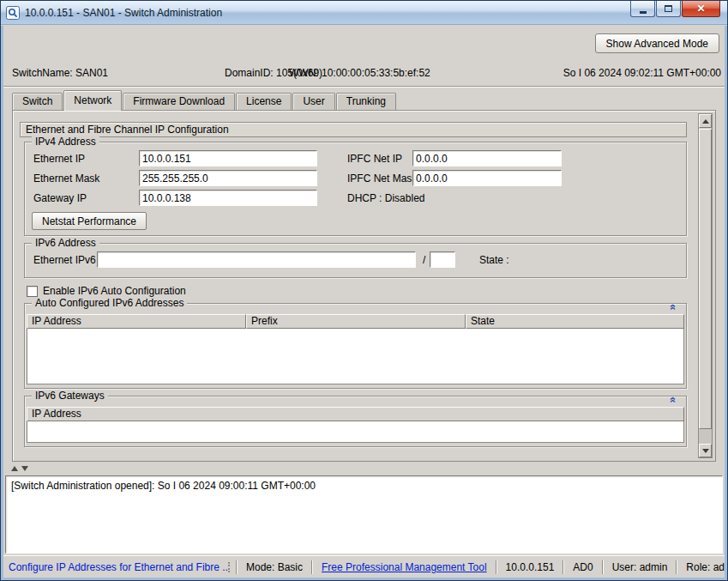  What do you see at coordinates (228, 197) in the screenshot?
I see `gateway-ip-input` at bounding box center [228, 197].